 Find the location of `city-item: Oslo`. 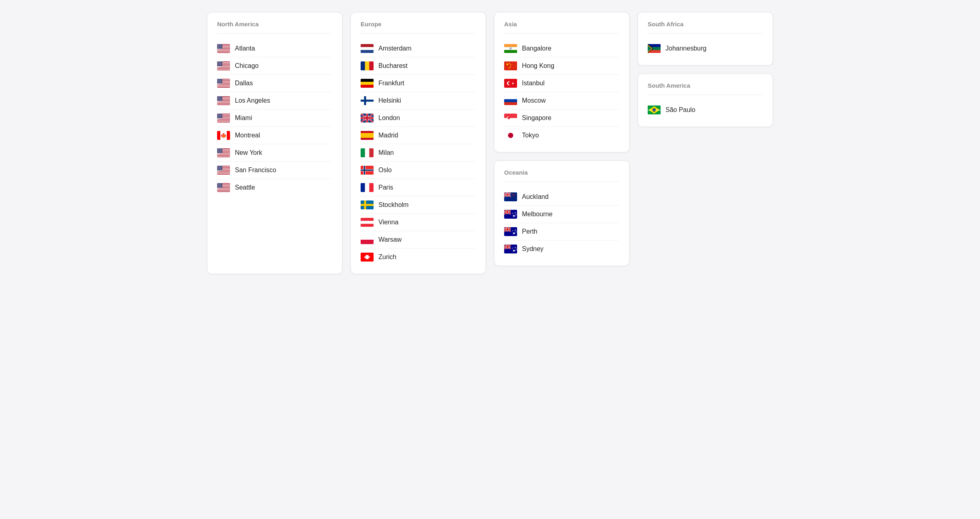

city-item: Oslo is located at coordinates (418, 171).